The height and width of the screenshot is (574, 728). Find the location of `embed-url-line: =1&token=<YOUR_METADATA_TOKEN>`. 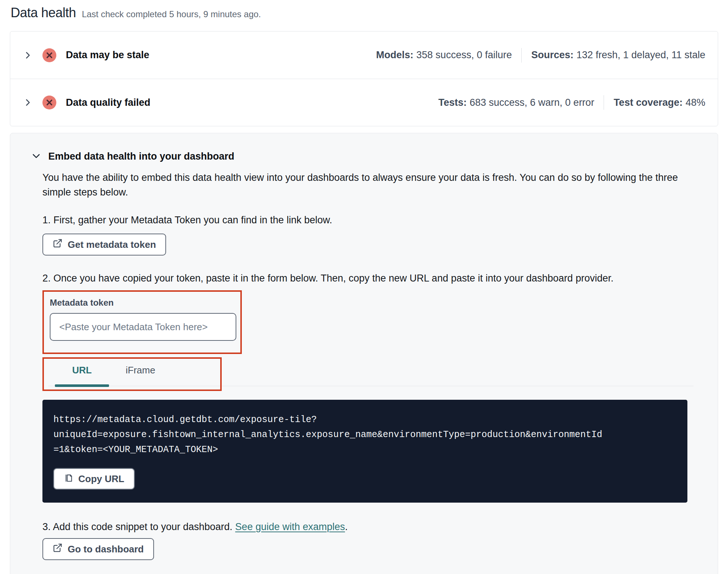

embed-url-line: =1&token=<YOUR_METADATA_TOKEN> is located at coordinates (365, 450).